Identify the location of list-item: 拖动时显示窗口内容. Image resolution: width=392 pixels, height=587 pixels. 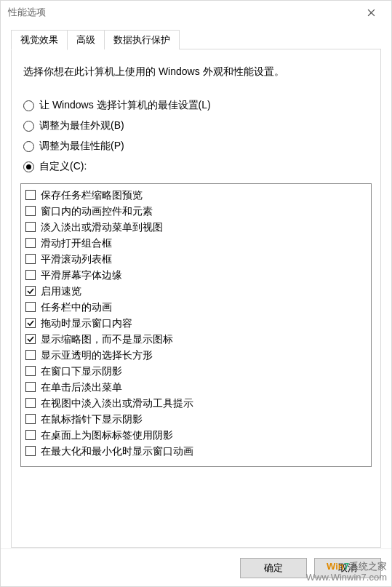
(196, 323).